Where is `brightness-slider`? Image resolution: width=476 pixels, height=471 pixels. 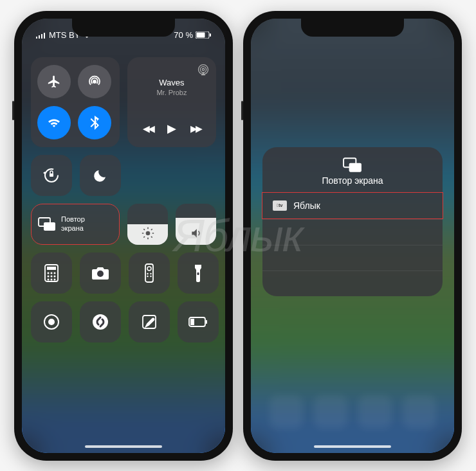
brightness-slider is located at coordinates (148, 224).